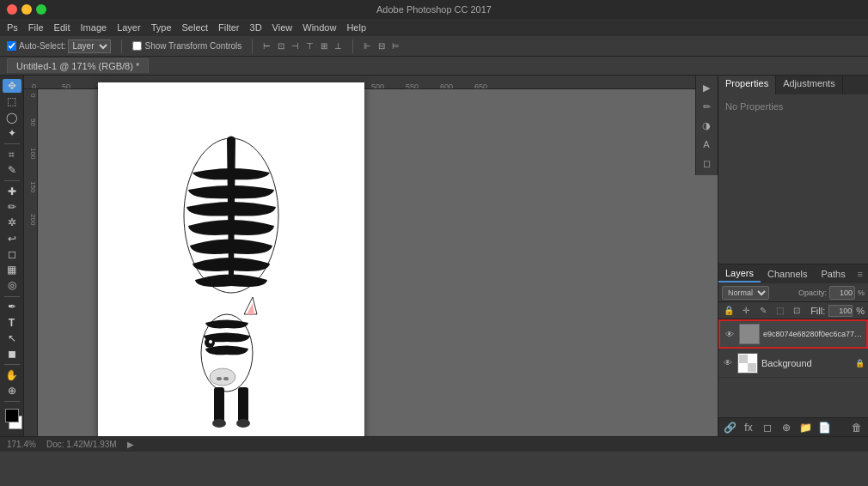  I want to click on new-group-button: 📁, so click(805, 428).